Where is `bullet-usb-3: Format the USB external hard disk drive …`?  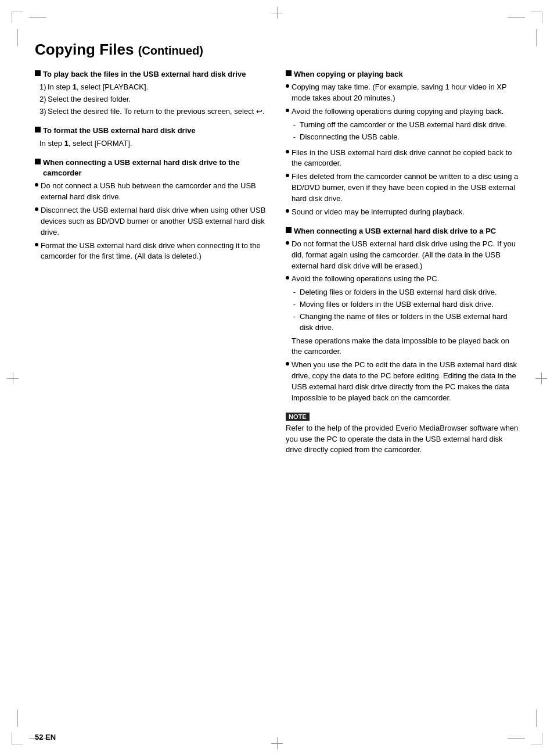 bullet-usb-3: Format the USB external hard disk drive … is located at coordinates (152, 252).